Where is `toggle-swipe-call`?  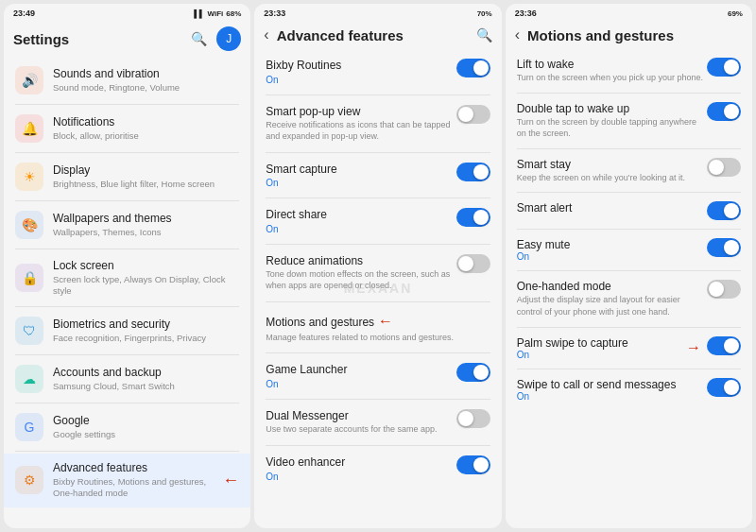 toggle-swipe-call is located at coordinates (724, 387).